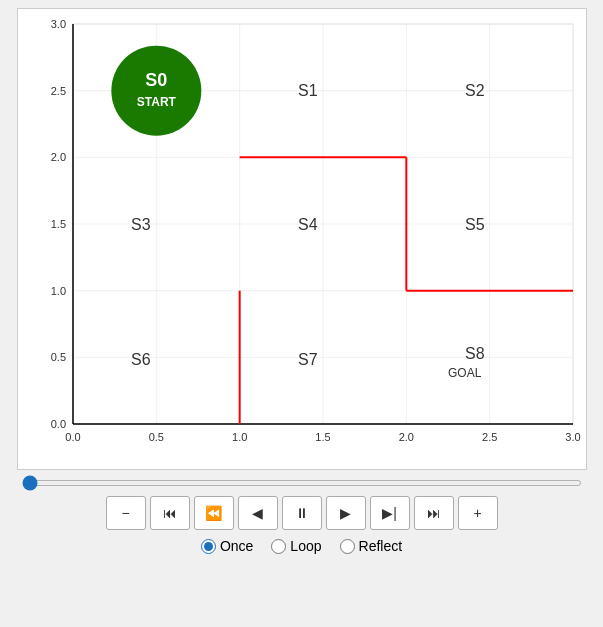 This screenshot has height=627, width=603. What do you see at coordinates (306, 546) in the screenshot?
I see `mode-loop-label: Loop` at bounding box center [306, 546].